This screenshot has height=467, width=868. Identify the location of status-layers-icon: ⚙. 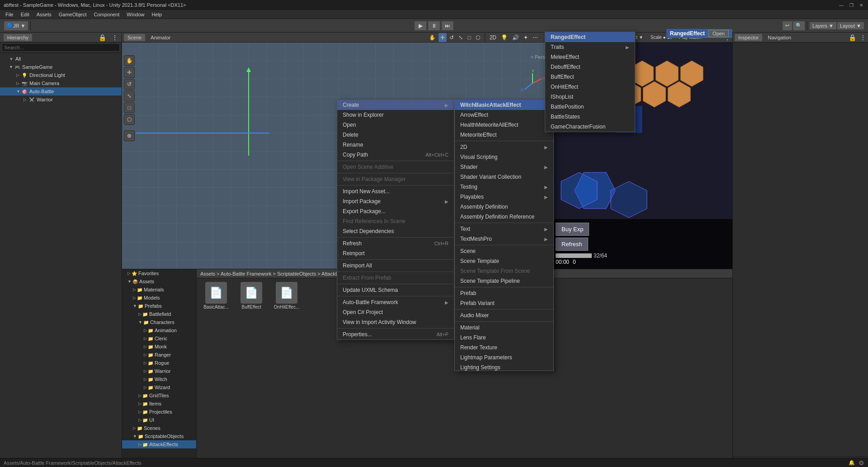
(862, 463).